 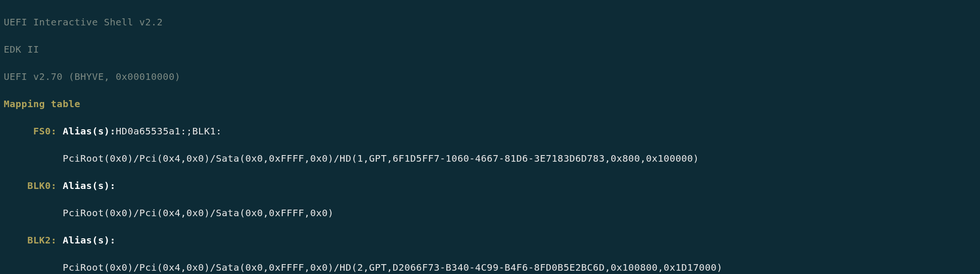 I want to click on mapping-table-heading: Mapping table, so click(x=490, y=104).